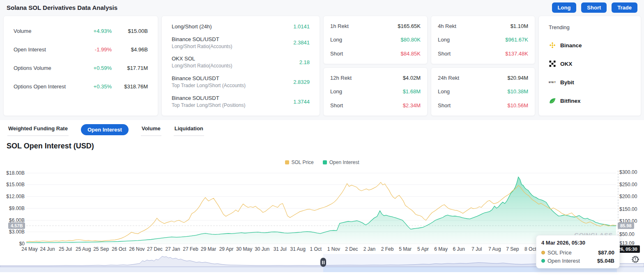  What do you see at coordinates (370, 249) in the screenshot?
I see `x-tick: 2 Jan` at bounding box center [370, 249].